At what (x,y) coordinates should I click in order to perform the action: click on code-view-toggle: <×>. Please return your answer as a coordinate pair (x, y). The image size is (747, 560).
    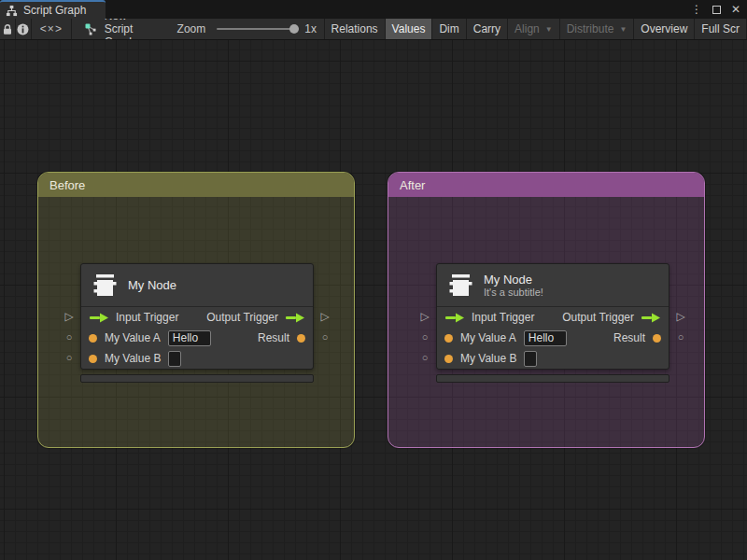
    Looking at the image, I should click on (52, 29).